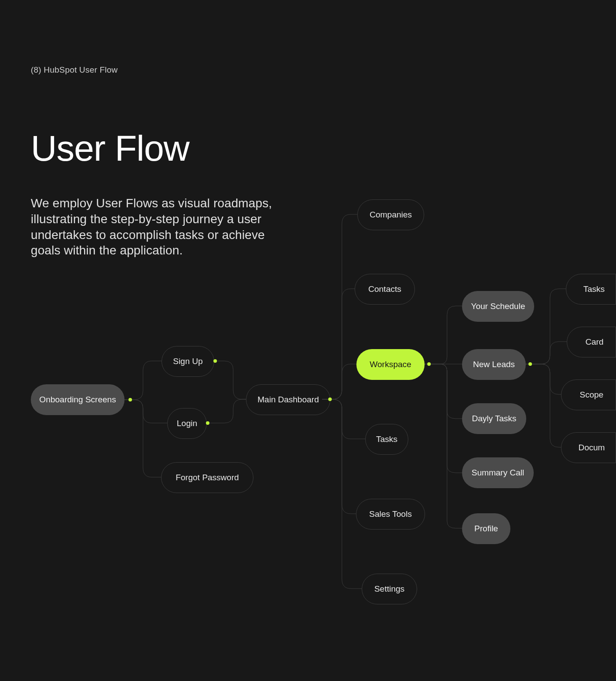 The width and height of the screenshot is (616, 681). What do you see at coordinates (288, 400) in the screenshot?
I see `node-main-dashboard: Main Dashboard` at bounding box center [288, 400].